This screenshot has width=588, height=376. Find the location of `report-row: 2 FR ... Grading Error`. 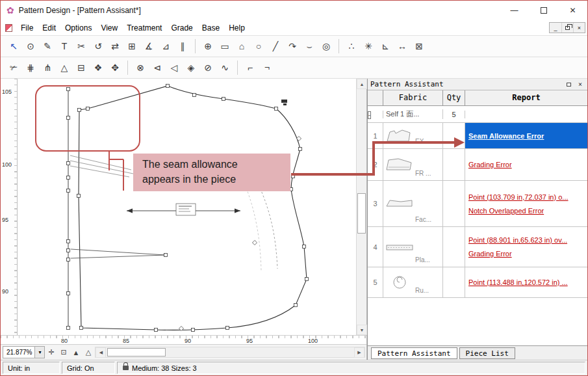

report-row: 2 FR ... Grading Error is located at coordinates (478, 165).